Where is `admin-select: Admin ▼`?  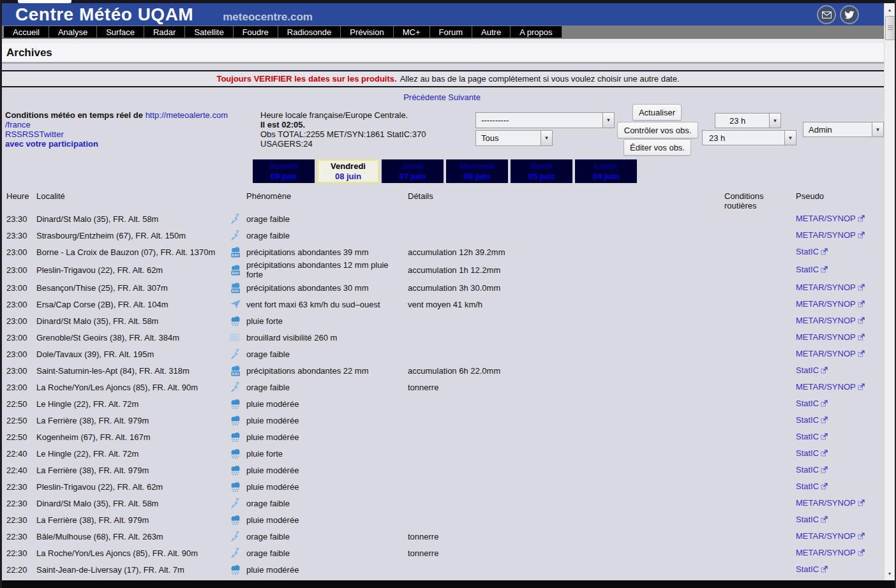
admin-select: Admin ▼ is located at coordinates (844, 129).